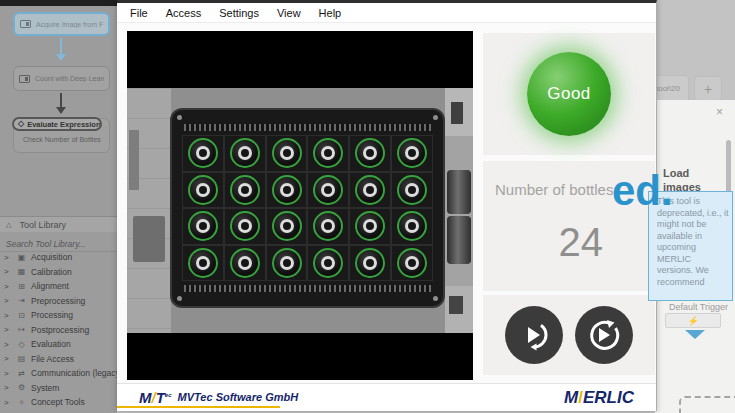 The width and height of the screenshot is (735, 413). Describe the element at coordinates (22, 374) in the screenshot. I see `exchange-icon: ⇄` at that location.